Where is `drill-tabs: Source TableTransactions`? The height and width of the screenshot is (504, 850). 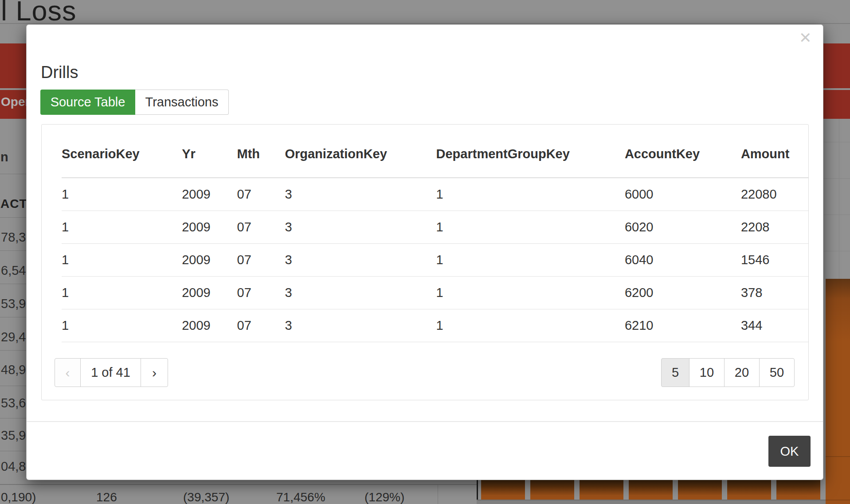
drill-tabs: Source TableTransactions is located at coordinates (135, 102).